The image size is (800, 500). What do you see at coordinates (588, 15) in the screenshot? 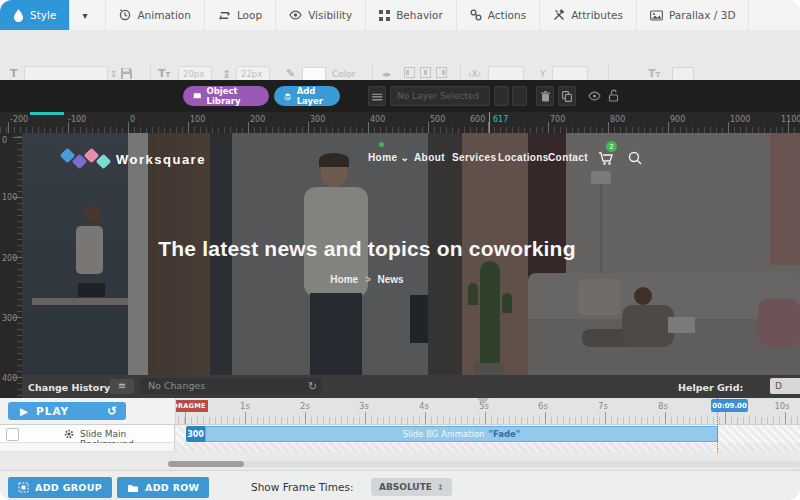
I see `tab-attributes: Attributes` at bounding box center [588, 15].